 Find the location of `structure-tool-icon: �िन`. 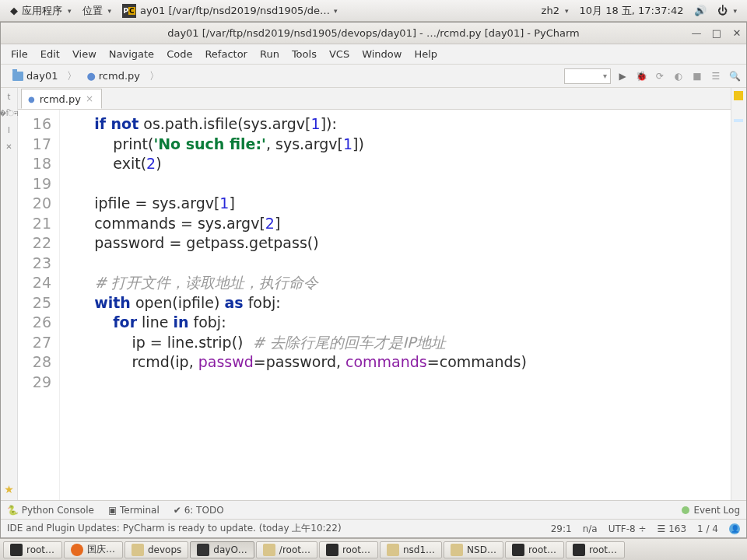

structure-tool-icon: �िन is located at coordinates (9, 114).